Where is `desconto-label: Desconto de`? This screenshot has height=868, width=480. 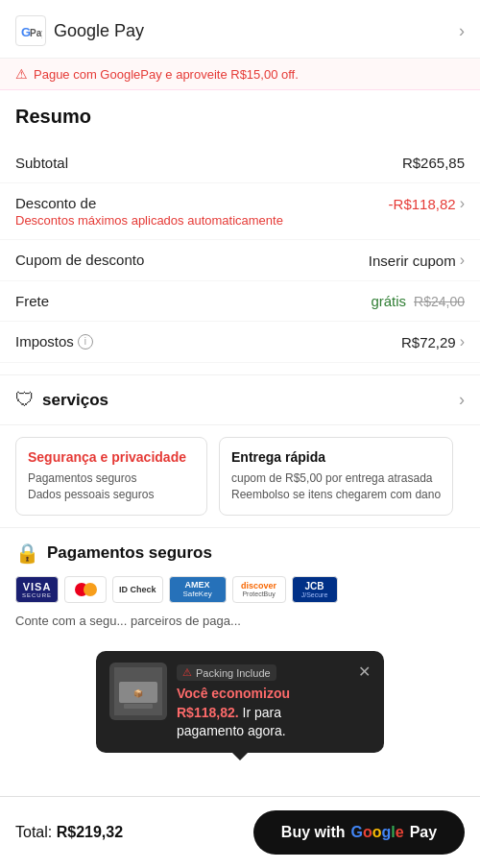
desconto-label: Desconto de is located at coordinates (150, 204).